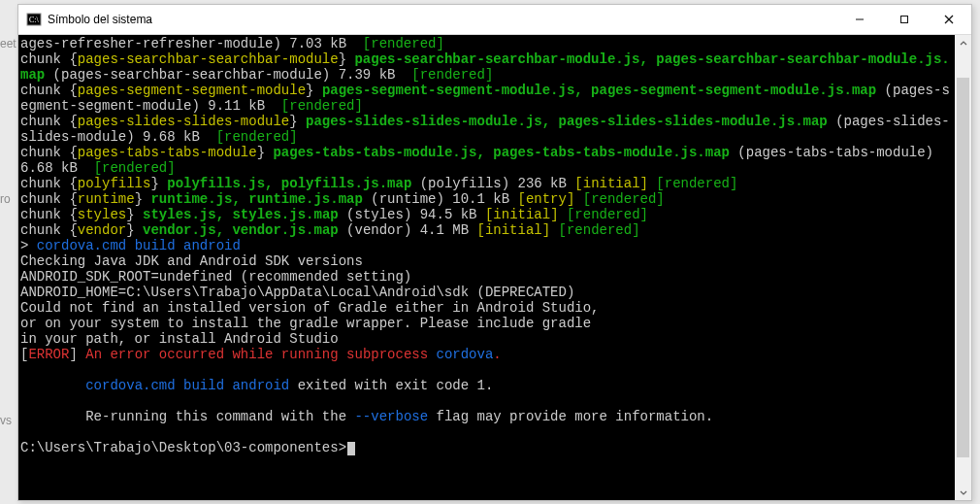  I want to click on scrollbar-track, so click(963, 268).